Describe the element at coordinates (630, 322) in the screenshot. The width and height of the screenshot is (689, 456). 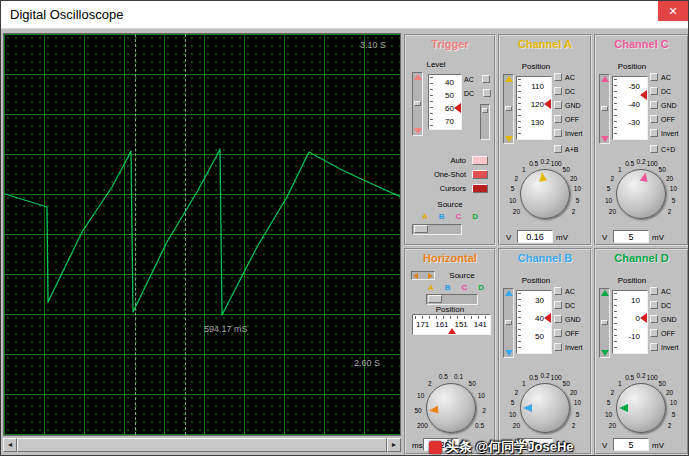
I see `position-scale: 10 0 -10` at that location.